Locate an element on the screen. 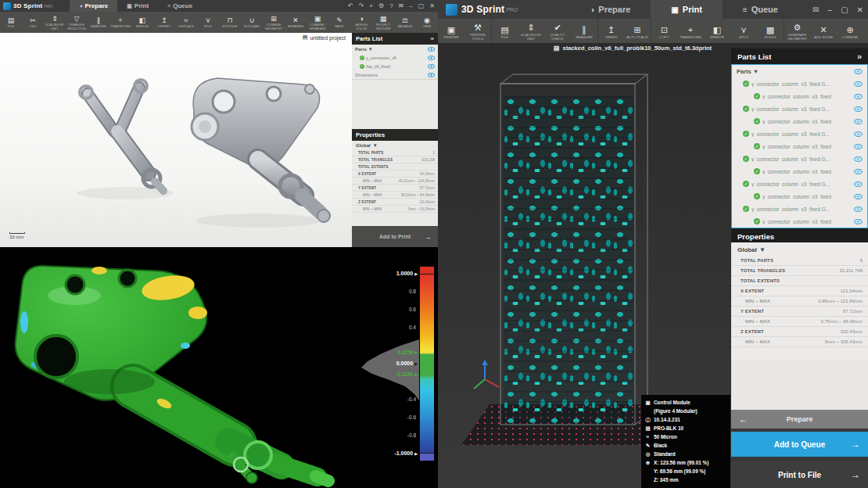 The height and width of the screenshot is (488, 868). toolbar-button: ✂ CSG is located at coordinates (33, 22).